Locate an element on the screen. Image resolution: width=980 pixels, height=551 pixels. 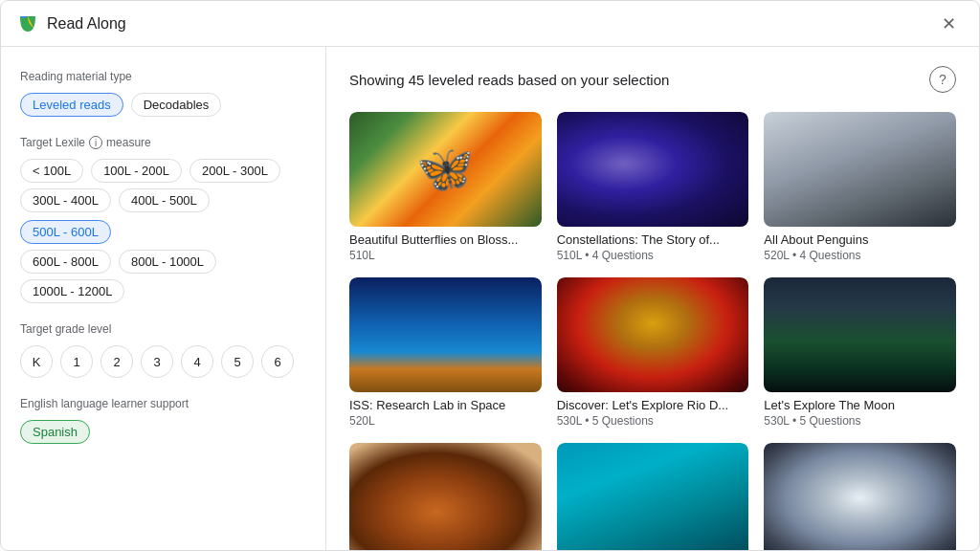
book-thumbnail-constellations is located at coordinates (653, 169).